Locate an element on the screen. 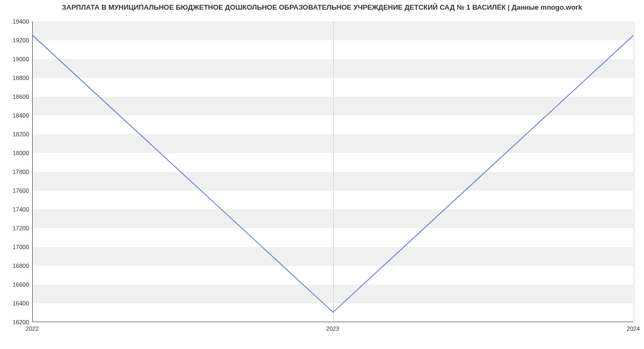 The height and width of the screenshot is (349, 644). chart-ytick-label: 17000 is located at coordinates (16, 247).